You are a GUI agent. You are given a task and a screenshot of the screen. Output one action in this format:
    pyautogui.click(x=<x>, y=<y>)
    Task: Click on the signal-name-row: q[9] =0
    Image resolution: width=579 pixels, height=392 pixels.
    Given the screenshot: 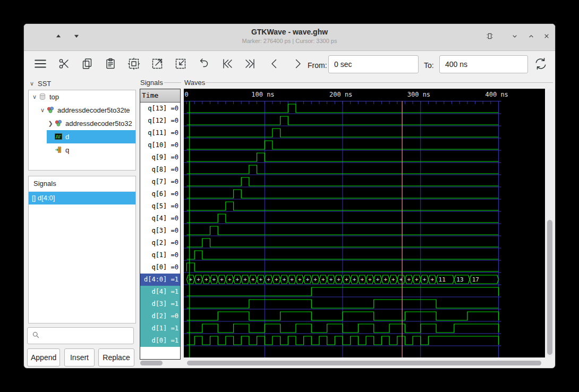 What is the action you would take?
    pyautogui.click(x=160, y=157)
    